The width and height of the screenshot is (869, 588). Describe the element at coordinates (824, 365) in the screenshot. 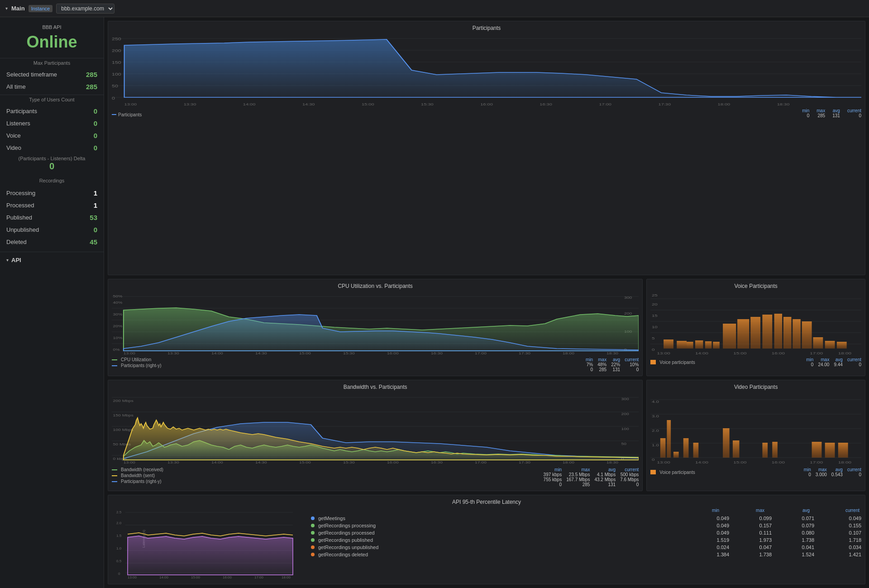

I see `voice-max: 24.00` at that location.